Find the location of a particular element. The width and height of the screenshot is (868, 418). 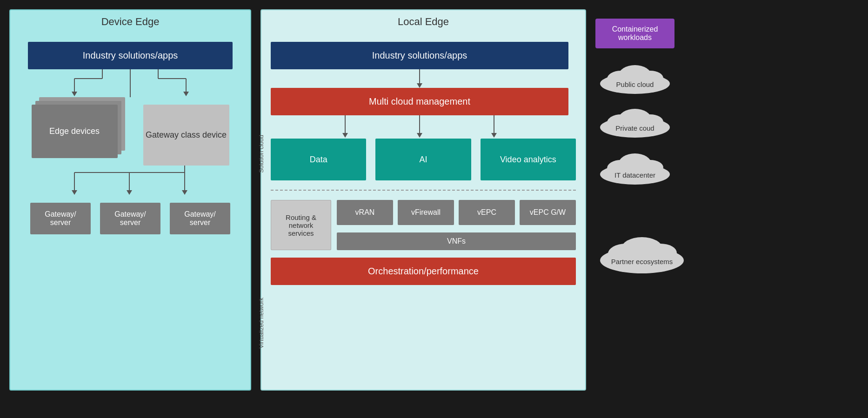

vepcgw-box: vEPC G/W is located at coordinates (548, 212).